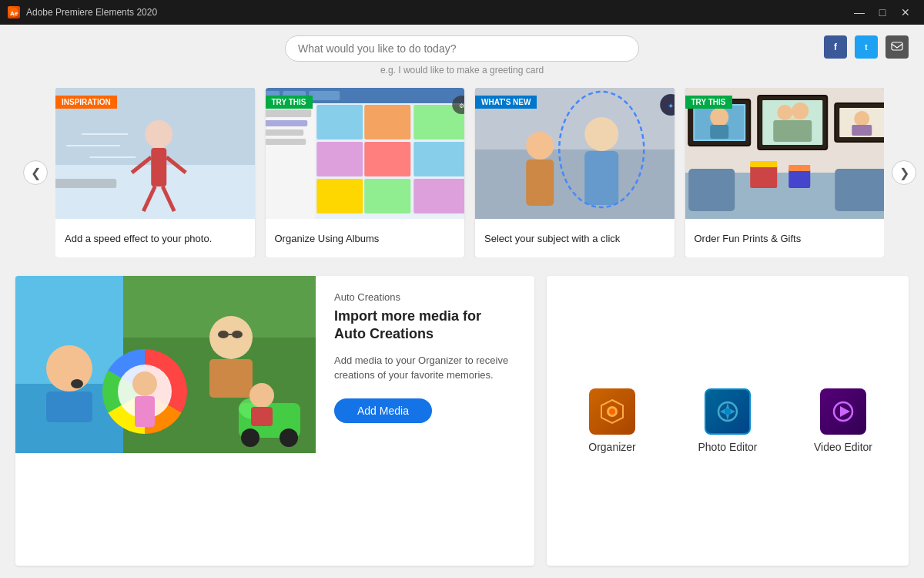 The width and height of the screenshot is (924, 578). I want to click on organizer-icon-wrap, so click(612, 412).